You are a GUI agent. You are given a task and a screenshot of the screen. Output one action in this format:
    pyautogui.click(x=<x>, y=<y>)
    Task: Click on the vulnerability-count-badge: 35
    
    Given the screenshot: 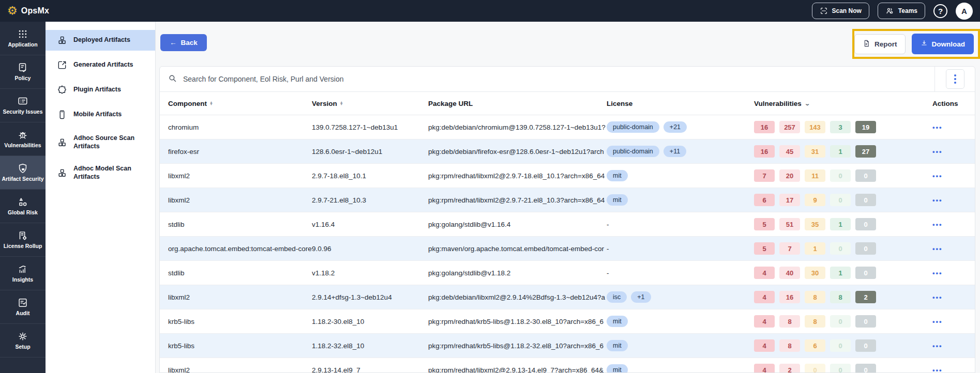 What is the action you would take?
    pyautogui.click(x=815, y=224)
    